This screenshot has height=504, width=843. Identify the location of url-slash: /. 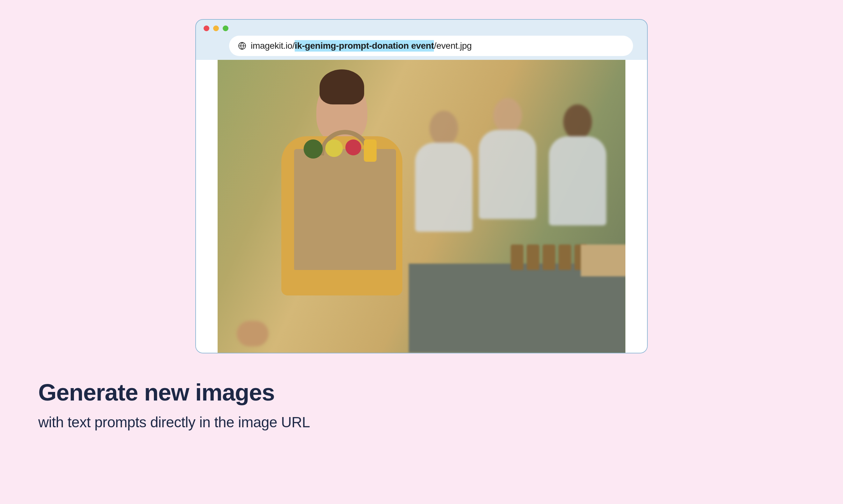
(435, 46).